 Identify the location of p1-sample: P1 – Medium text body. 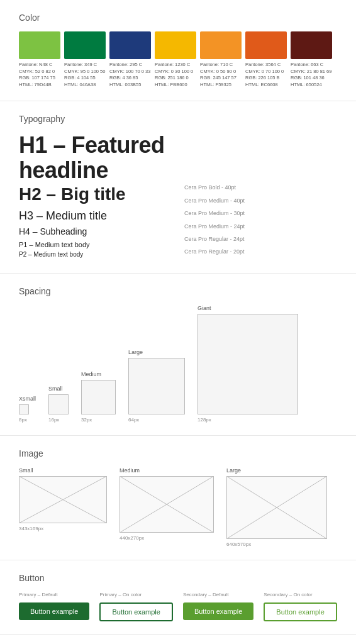
(98, 245).